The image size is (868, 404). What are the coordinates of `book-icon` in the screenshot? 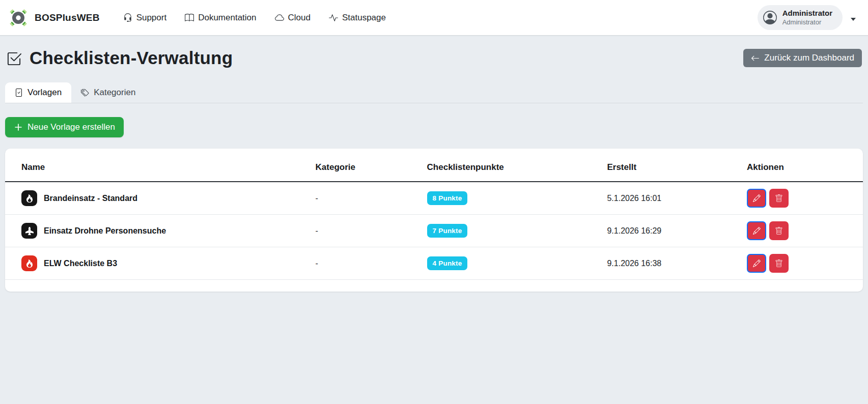 It's located at (189, 18).